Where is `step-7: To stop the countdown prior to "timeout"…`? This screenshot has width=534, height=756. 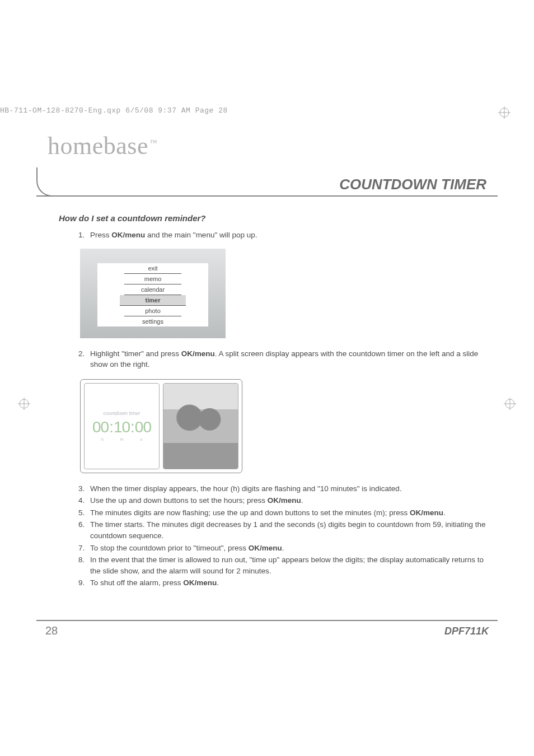
step-7: To stop the countdown prior to "timeout"… is located at coordinates (289, 548).